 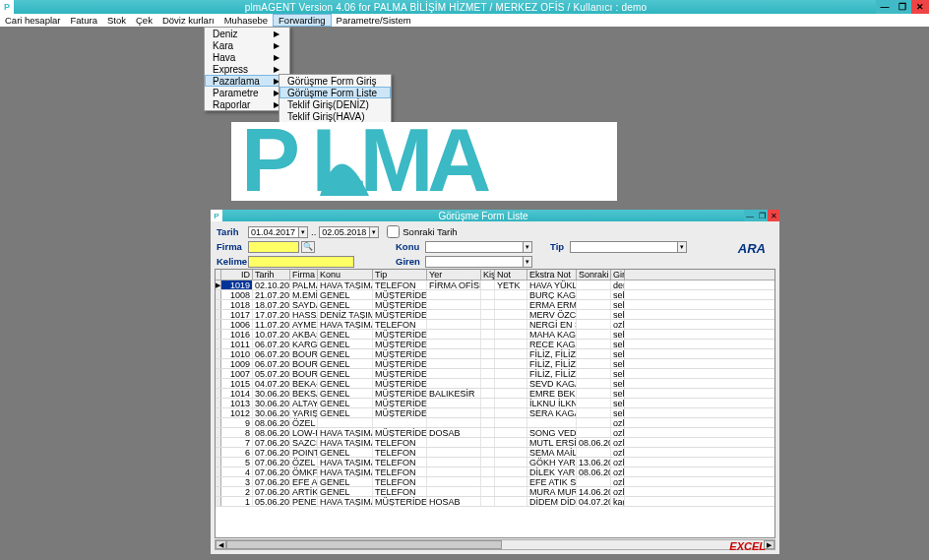 What do you see at coordinates (552, 404) in the screenshot?
I see `cell-ekstra: İLKNU İLKNUR HN` at bounding box center [552, 404].